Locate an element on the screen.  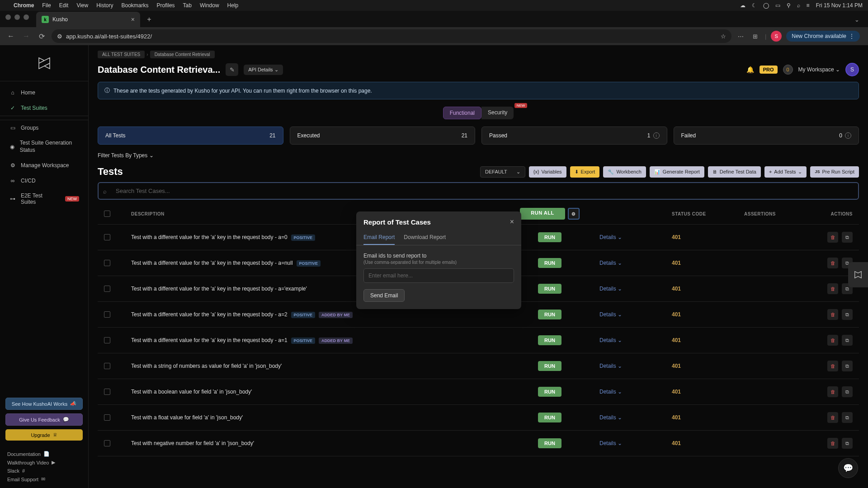
promo-feedback: Give Us Feedback💬 is located at coordinates (44, 419).